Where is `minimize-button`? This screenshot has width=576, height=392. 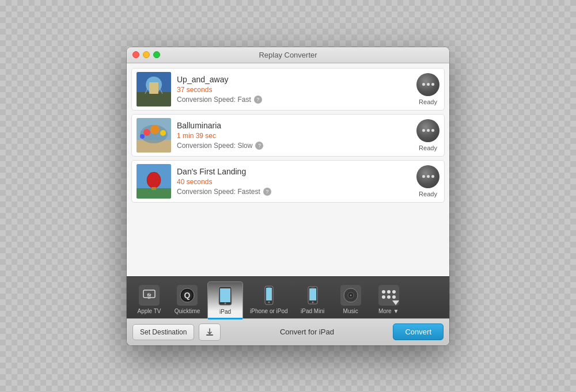 minimize-button is located at coordinates (146, 55).